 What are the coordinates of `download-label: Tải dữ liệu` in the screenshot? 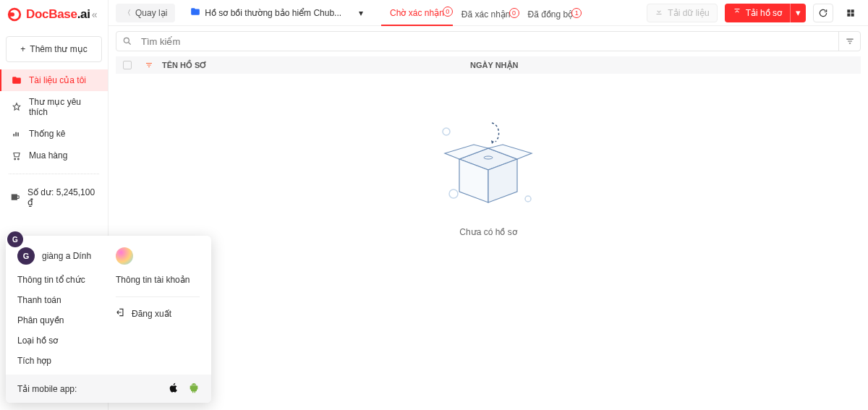 It's located at (689, 13).